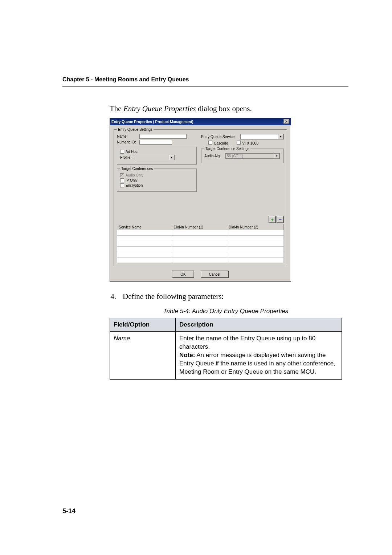  What do you see at coordinates (113, 296) in the screenshot?
I see `step-number: 4.` at bounding box center [113, 296].